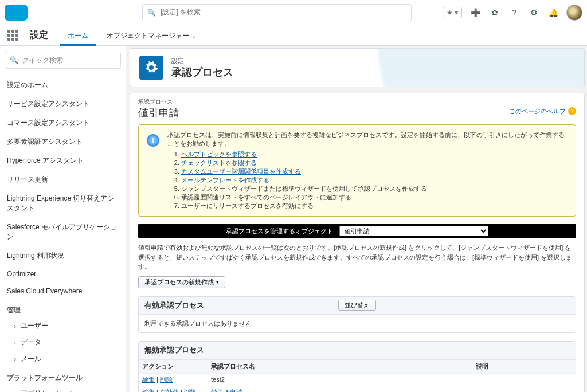  What do you see at coordinates (153, 140) in the screenshot?
I see `info-icon: i` at bounding box center [153, 140].